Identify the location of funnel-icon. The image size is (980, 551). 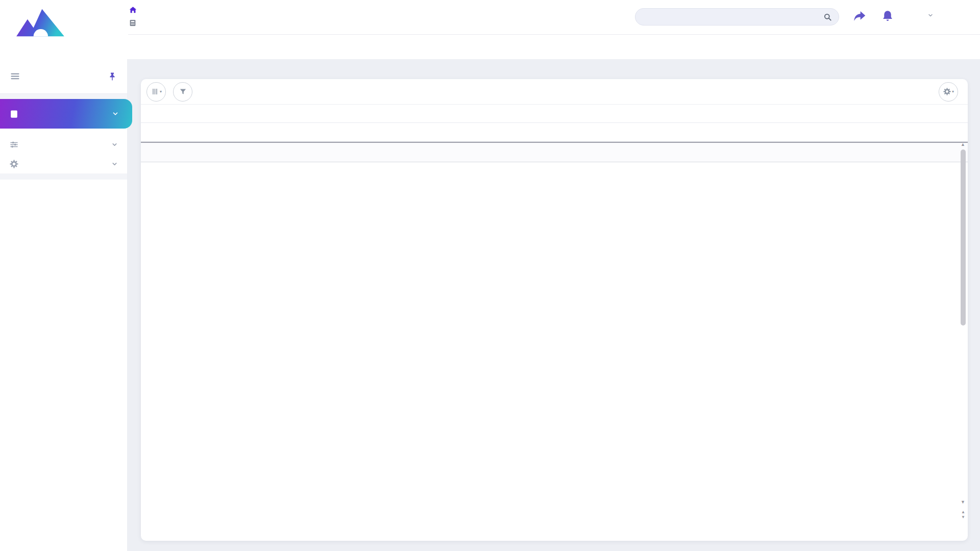
(183, 92).